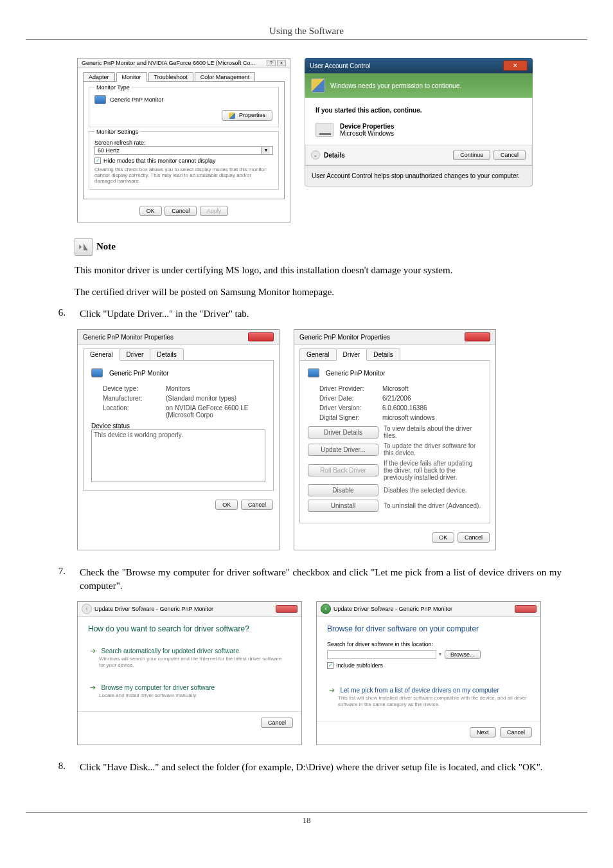  Describe the element at coordinates (429, 644) in the screenshot. I see `search-location-label: Search for driver software in this locat…` at that location.